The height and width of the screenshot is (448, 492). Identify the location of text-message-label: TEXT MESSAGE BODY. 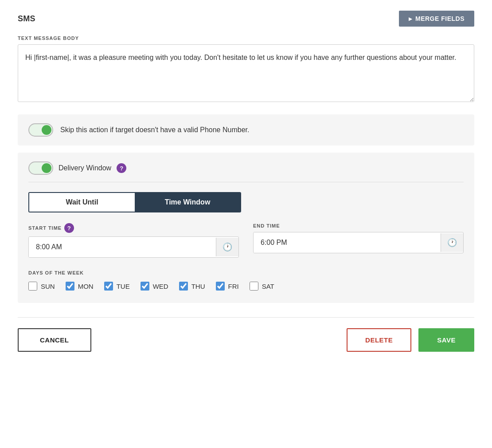
(246, 38).